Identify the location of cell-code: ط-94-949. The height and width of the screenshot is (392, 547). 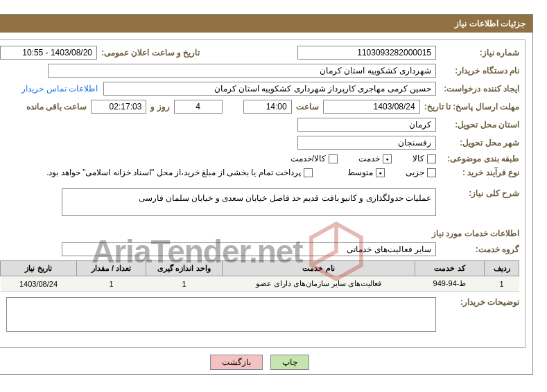
(450, 284).